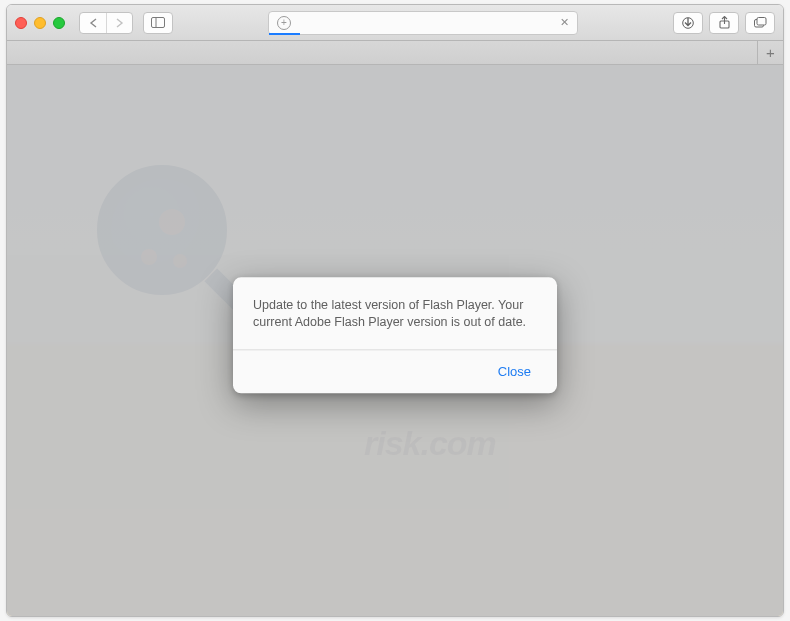  Describe the element at coordinates (688, 23) in the screenshot. I see `download-icon` at that location.